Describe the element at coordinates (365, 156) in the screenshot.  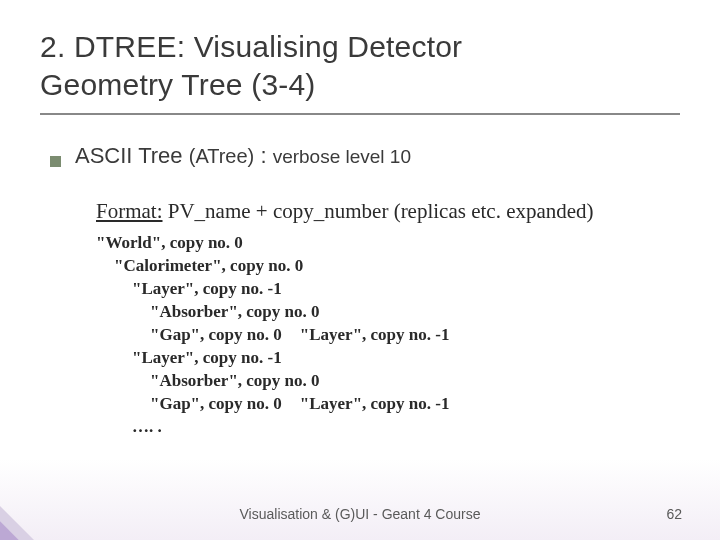
I see `bullet-row: ASCII Tree (ATree) : verbose level 10` at that location.